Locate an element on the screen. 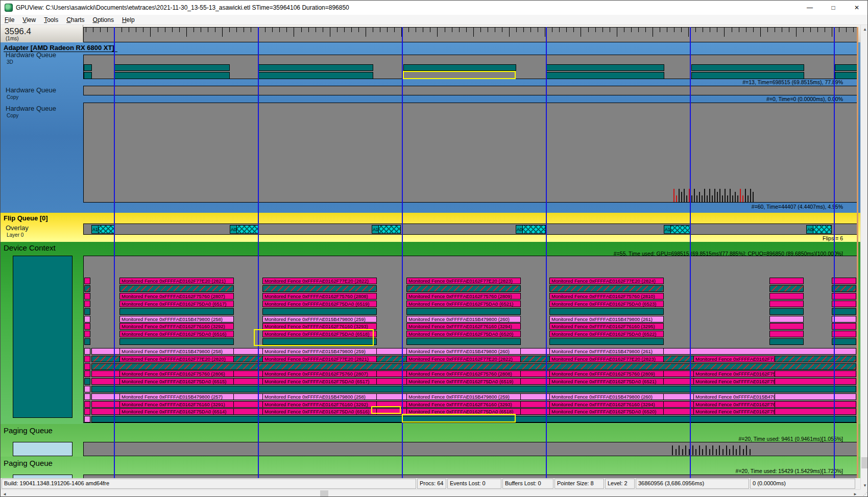 The image size is (868, 497). menu-item-options: Options is located at coordinates (103, 20).